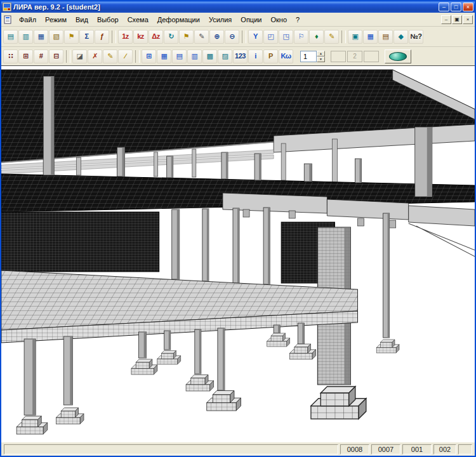 The height and width of the screenshot is (457, 476). I want to click on spinner-down-button: ▼, so click(321, 60).